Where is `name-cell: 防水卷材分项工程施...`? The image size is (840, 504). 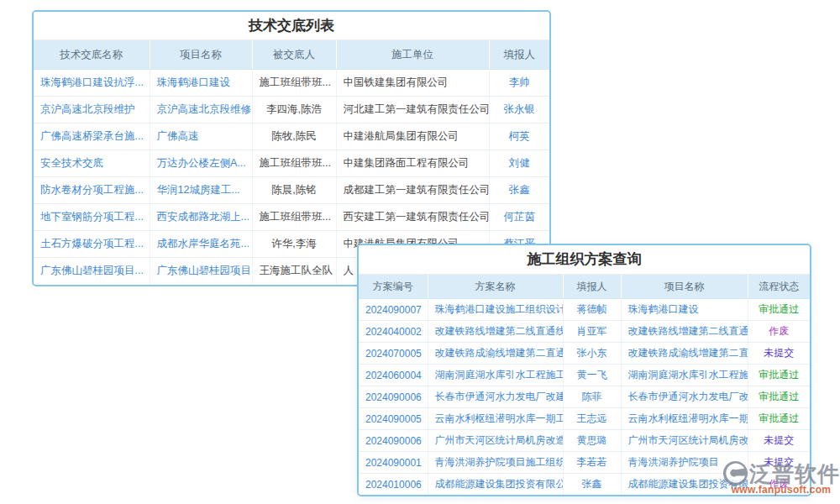 name-cell: 防水卷材分项工程施... is located at coordinates (92, 191).